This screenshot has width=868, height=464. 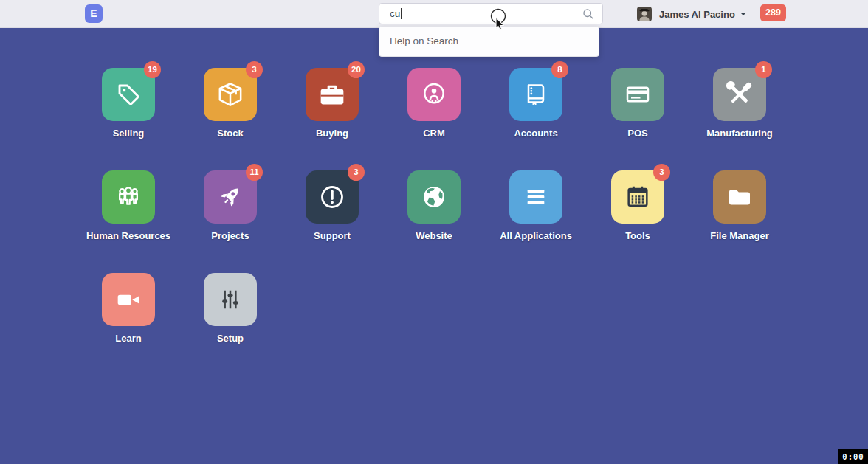 What do you see at coordinates (536, 120) in the screenshot?
I see `app-accounts: 8Accounts` at bounding box center [536, 120].